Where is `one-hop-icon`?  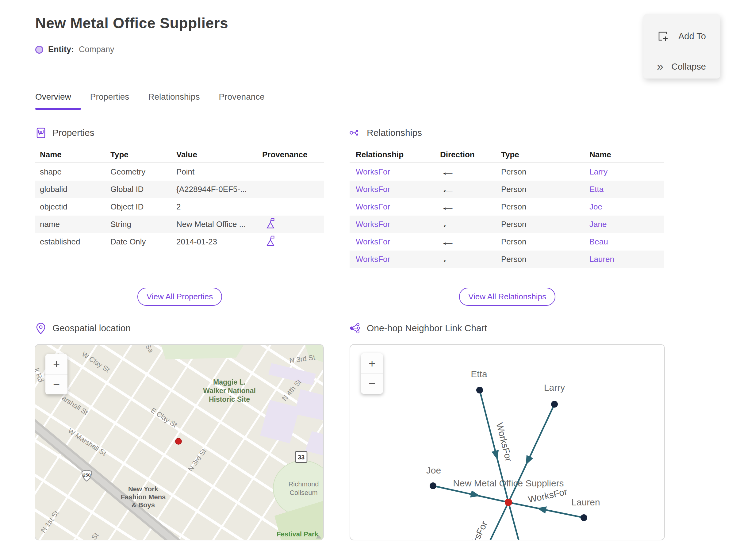 one-hop-icon is located at coordinates (355, 328).